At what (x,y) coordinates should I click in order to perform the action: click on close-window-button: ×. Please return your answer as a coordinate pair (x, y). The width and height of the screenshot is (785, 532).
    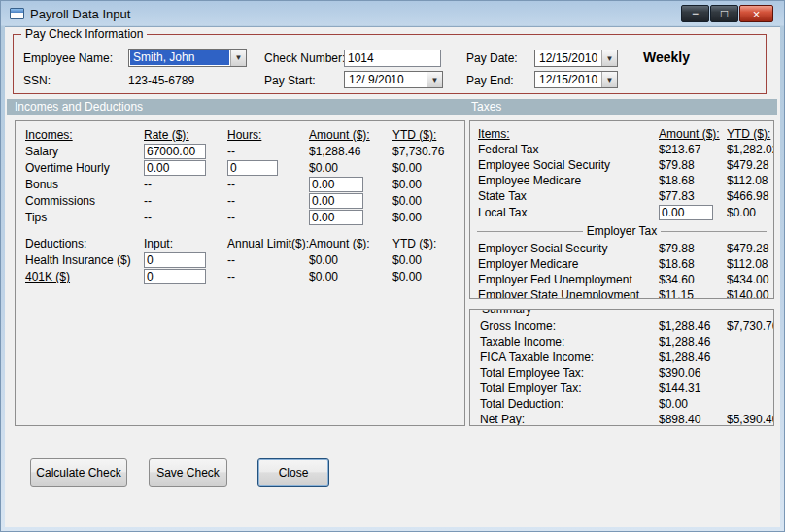
    Looking at the image, I should click on (756, 14).